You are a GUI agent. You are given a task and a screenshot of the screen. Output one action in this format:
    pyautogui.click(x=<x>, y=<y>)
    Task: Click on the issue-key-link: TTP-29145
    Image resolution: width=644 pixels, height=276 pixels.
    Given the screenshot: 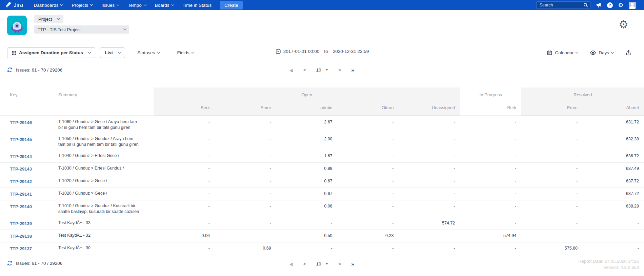 What is the action you would take?
    pyautogui.click(x=21, y=140)
    